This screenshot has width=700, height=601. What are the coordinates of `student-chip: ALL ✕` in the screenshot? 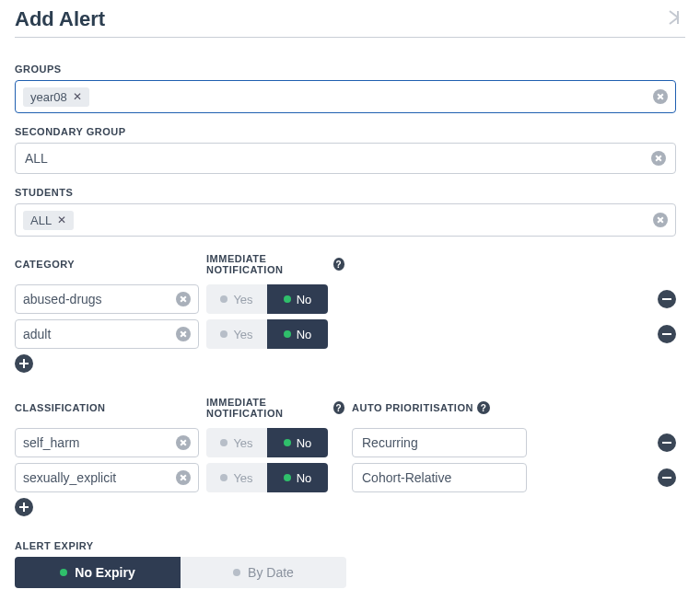 It's located at (48, 221).